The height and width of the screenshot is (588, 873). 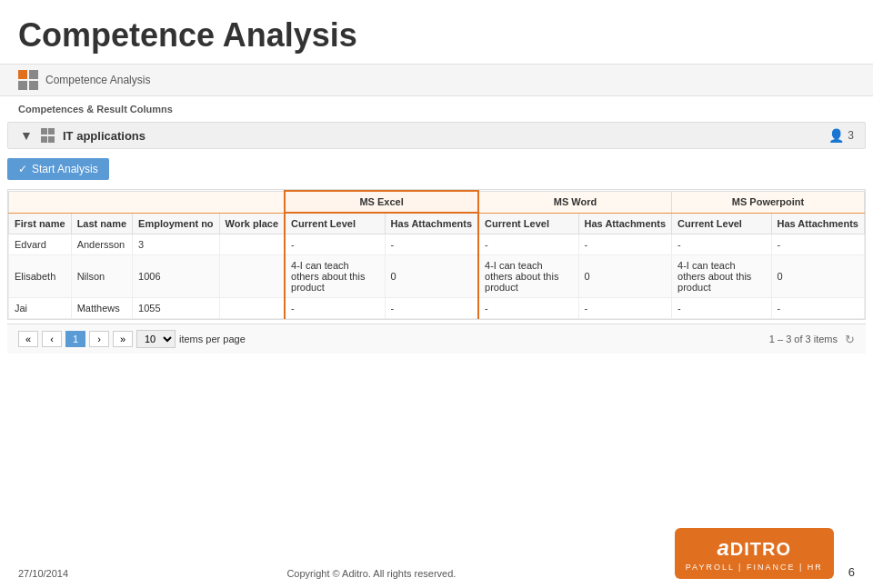 What do you see at coordinates (102, 276) in the screenshot?
I see `cell-lastname: Nilson` at bounding box center [102, 276].